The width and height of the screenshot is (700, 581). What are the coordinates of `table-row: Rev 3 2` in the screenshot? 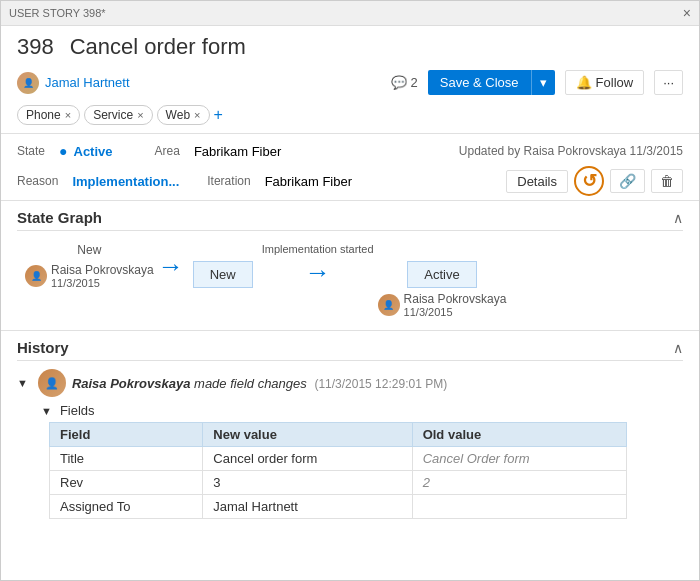 It's located at (338, 483).